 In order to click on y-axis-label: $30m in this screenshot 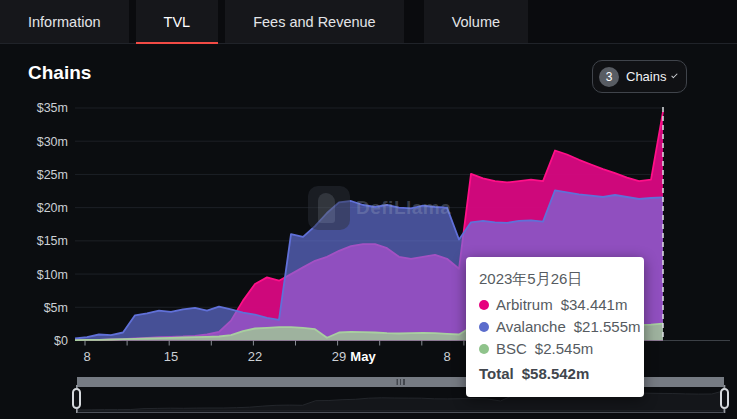, I will do `click(52, 142)`.